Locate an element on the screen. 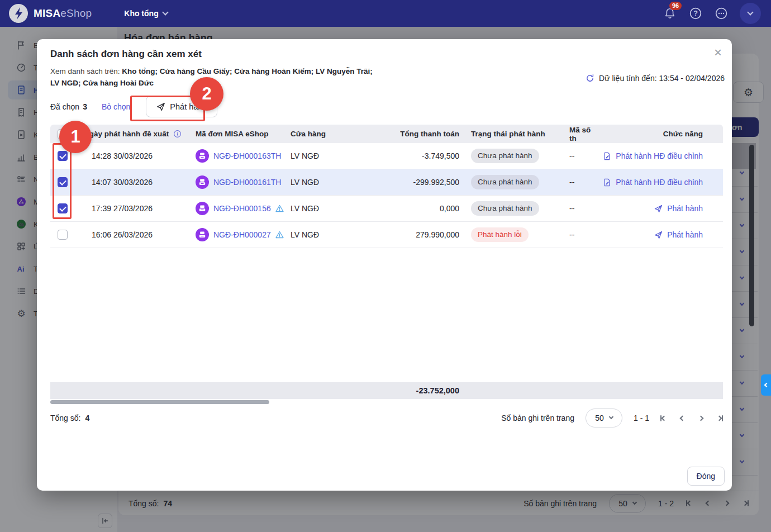 Image resolution: width=771 pixels, height=532 pixels. table-row: 17:39 27/03/2026 NGĐ-ĐH000156 LV NGĐ 0,0… is located at coordinates (387, 209).